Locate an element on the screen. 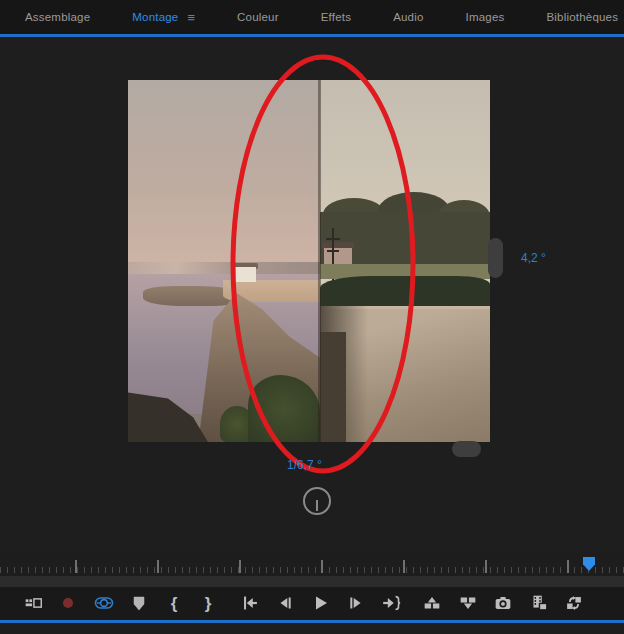 The height and width of the screenshot is (634, 624). vertical-slider-thumb is located at coordinates (496, 258).